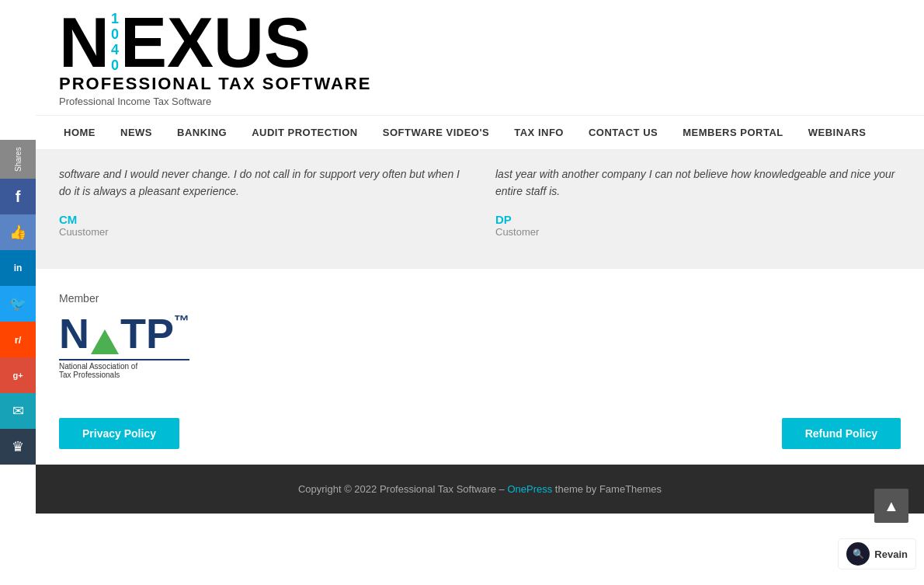 The width and height of the screenshot is (924, 585). I want to click on twitter-icon: 🐦, so click(18, 304).